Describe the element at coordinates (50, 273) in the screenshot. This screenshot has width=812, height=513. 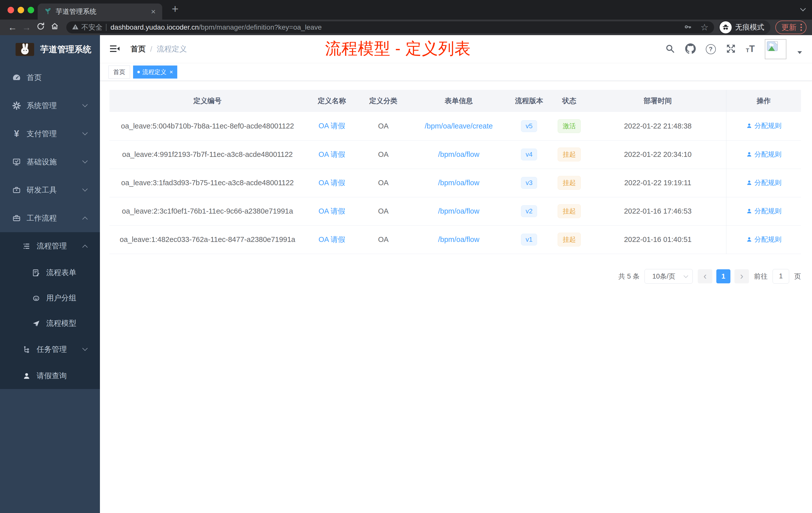
I see `sidebar-item-process-form: 流程表单` at that location.